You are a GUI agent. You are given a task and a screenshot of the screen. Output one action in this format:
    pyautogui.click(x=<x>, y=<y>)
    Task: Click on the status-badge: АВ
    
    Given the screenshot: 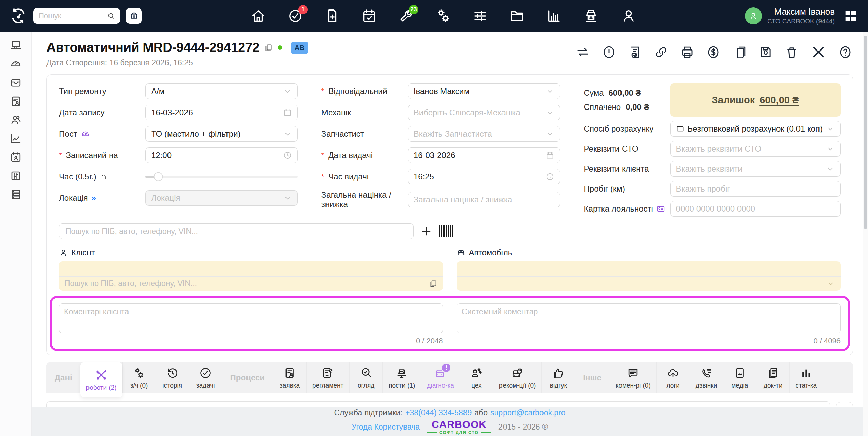 What is the action you would take?
    pyautogui.click(x=299, y=48)
    